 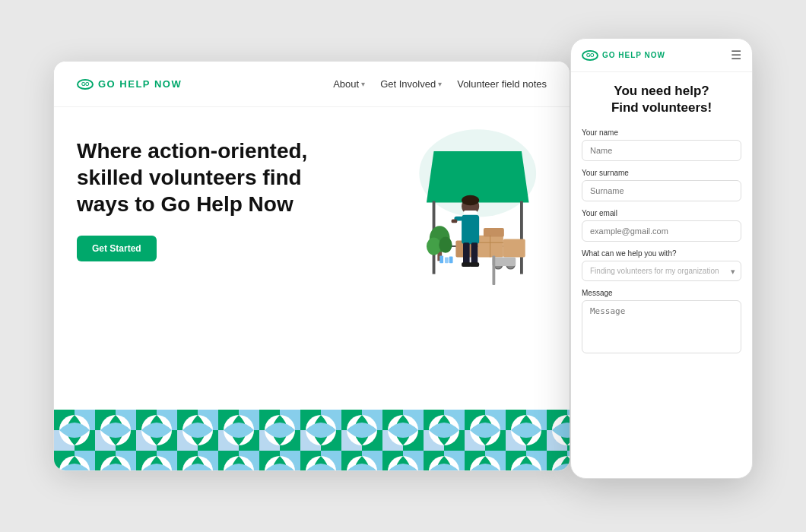 What do you see at coordinates (662, 185) in the screenshot?
I see `surname-form-group: Your surname` at bounding box center [662, 185].